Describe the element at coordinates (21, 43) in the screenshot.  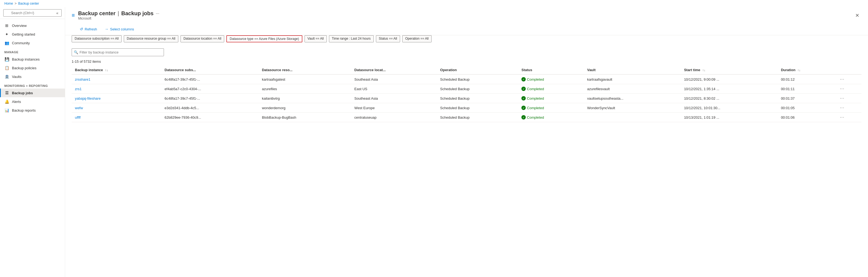
I see `sidebar-item-label: Community` at that location.